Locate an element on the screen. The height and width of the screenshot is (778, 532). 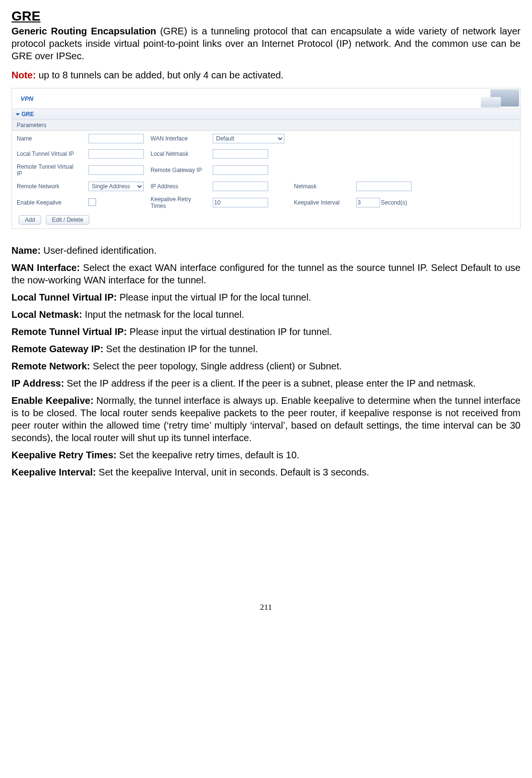
ip-address-field is located at coordinates (240, 186).